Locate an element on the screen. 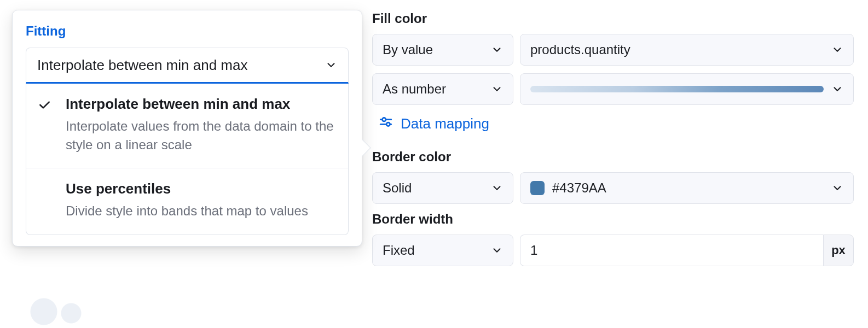 The image size is (868, 328). fitting-select-value: Interpolate between min and max is located at coordinates (142, 66).